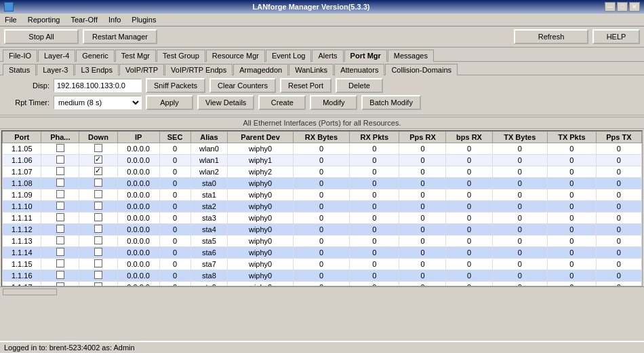 This screenshot has height=353, width=644. Describe the element at coordinates (374, 137) in the screenshot. I see `col-rx-pkts: RX Pkts` at that location.